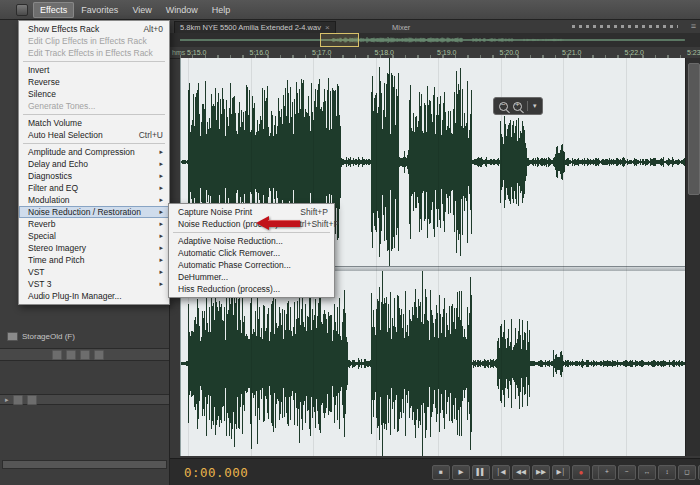 This screenshot has width=700, height=485. Describe the element at coordinates (435, 472) in the screenshot. I see `transport-bar: 0:00.000 ■▶▌▌│◀◀◀▶▶▶│●↻ +−↔↕◻◻` at that location.